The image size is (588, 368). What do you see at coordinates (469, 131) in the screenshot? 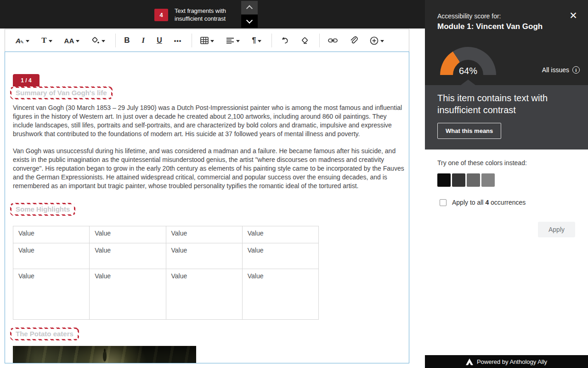
I see `what-this-means-button: What this means` at bounding box center [469, 131].